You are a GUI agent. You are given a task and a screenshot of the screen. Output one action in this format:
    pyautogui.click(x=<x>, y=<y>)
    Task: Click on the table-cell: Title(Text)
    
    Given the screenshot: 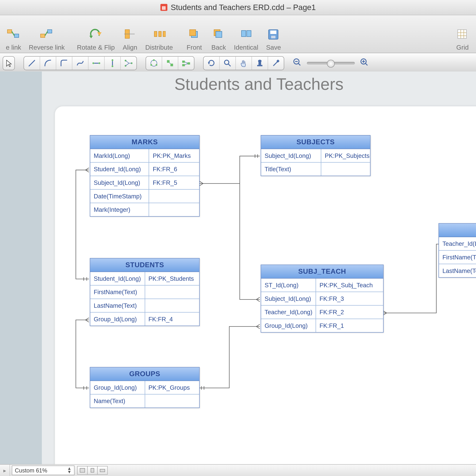 What is the action you would take?
    pyautogui.click(x=291, y=169)
    